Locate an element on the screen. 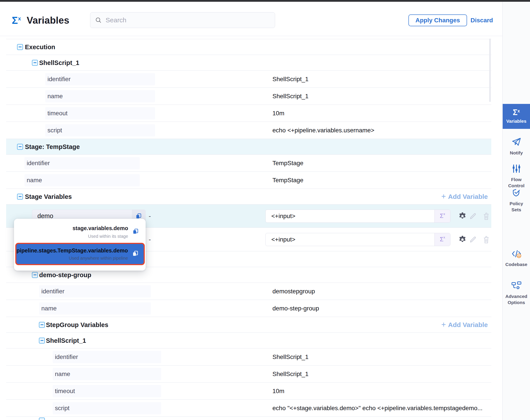 The image size is (530, 420). variable-description: - is located at coordinates (150, 240).